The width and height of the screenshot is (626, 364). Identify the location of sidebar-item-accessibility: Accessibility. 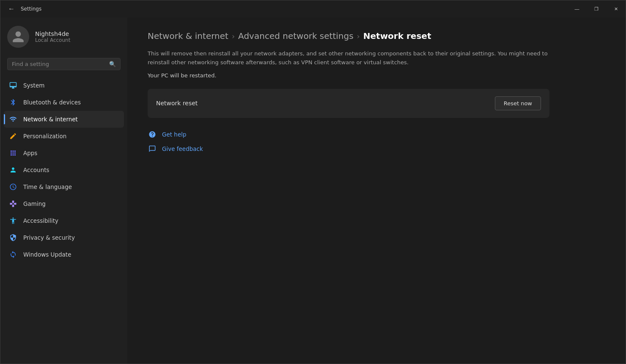
(64, 221).